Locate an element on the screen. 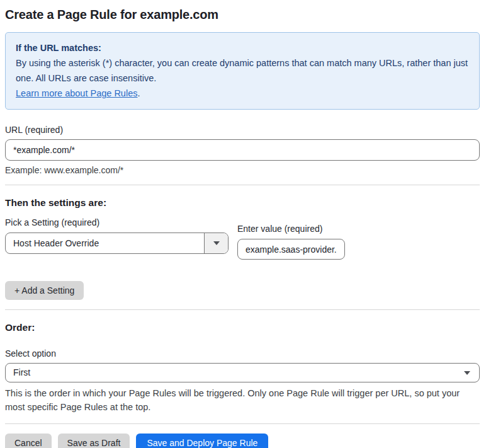 The height and width of the screenshot is (448, 486). setting-select-column: Pick a Setting (required) Host Header Ov… is located at coordinates (117, 238).